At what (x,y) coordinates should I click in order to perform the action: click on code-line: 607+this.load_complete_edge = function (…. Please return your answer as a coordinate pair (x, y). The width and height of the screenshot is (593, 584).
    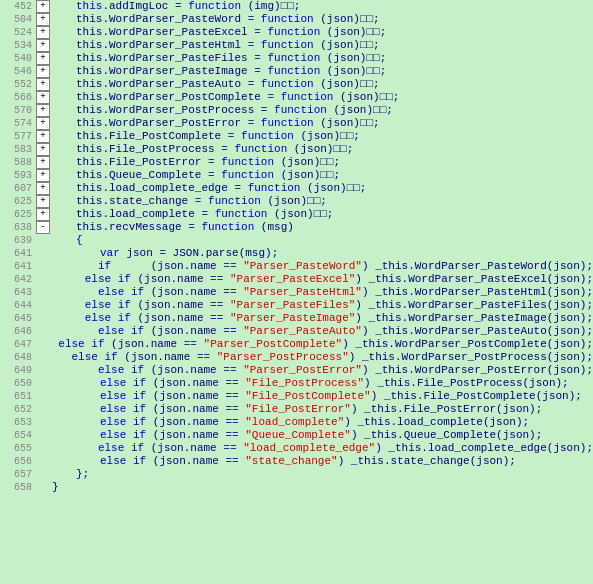
    Looking at the image, I should click on (296, 188).